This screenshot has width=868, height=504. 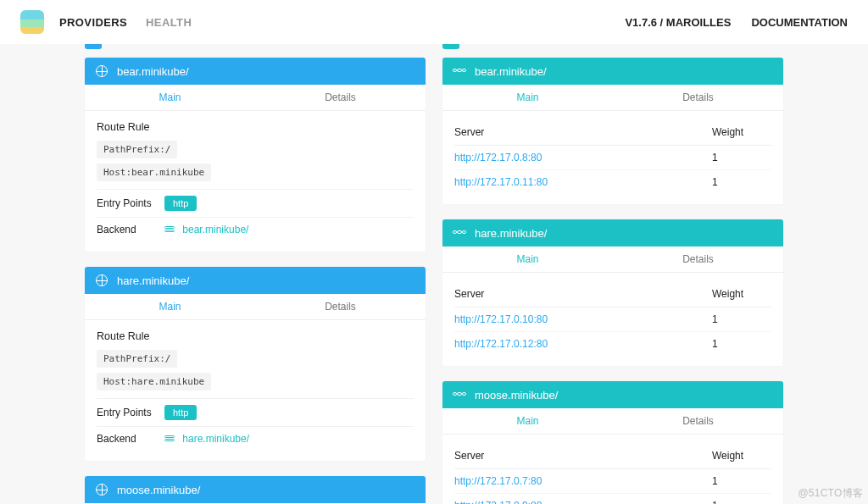 I want to click on nav-providers: PROVIDERS, so click(x=93, y=22).